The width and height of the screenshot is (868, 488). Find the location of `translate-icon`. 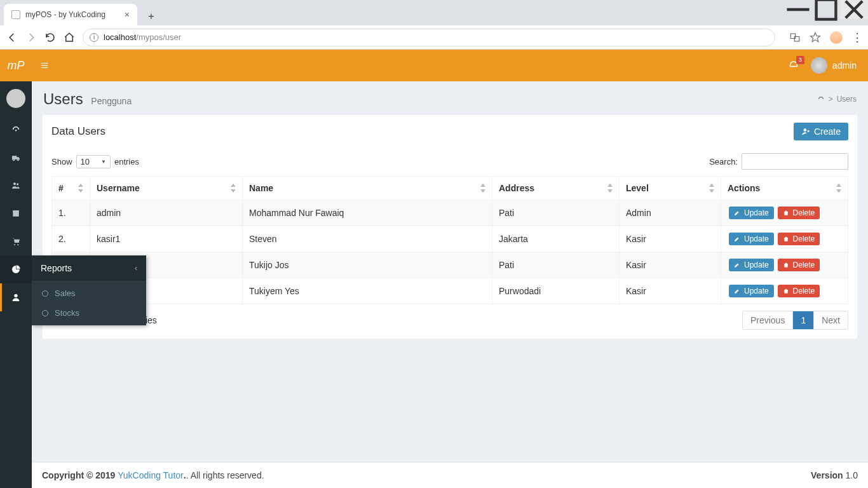

translate-icon is located at coordinates (795, 37).